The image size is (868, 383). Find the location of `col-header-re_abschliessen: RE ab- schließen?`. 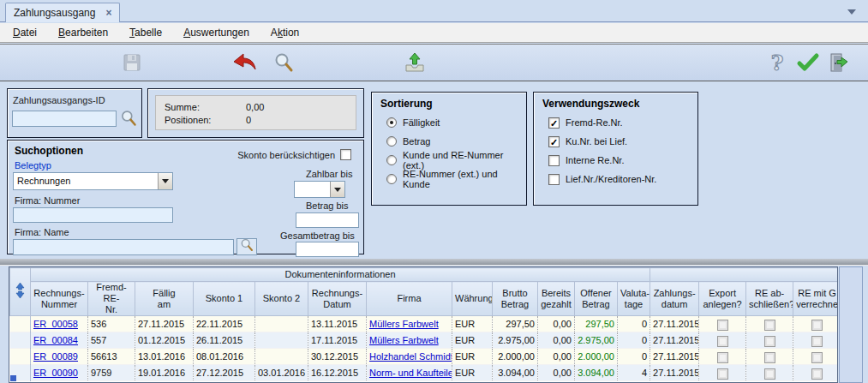

col-header-re_abschliessen: RE ab- schließen? is located at coordinates (769, 299).